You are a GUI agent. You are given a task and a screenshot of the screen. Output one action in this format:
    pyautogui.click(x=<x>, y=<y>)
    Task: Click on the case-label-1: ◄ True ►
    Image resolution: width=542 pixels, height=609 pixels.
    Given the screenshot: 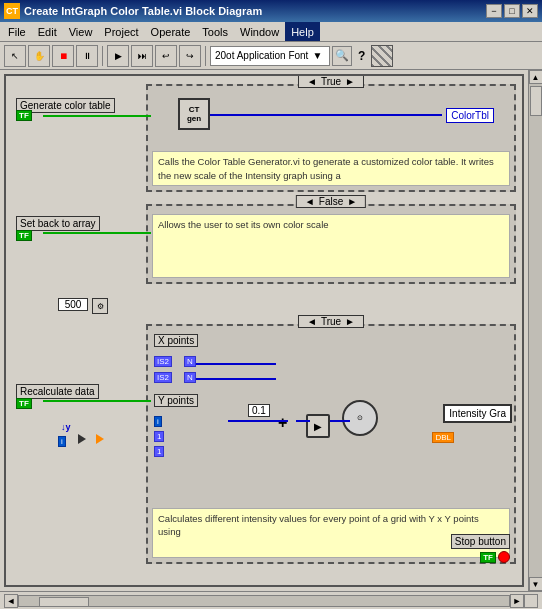 What is the action you would take?
    pyautogui.click(x=331, y=82)
    